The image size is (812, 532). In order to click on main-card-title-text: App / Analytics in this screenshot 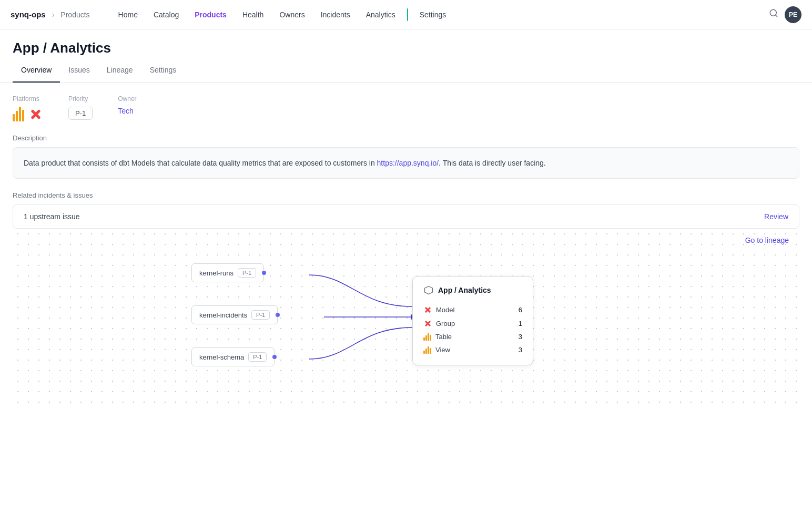, I will do `click(465, 290)`.